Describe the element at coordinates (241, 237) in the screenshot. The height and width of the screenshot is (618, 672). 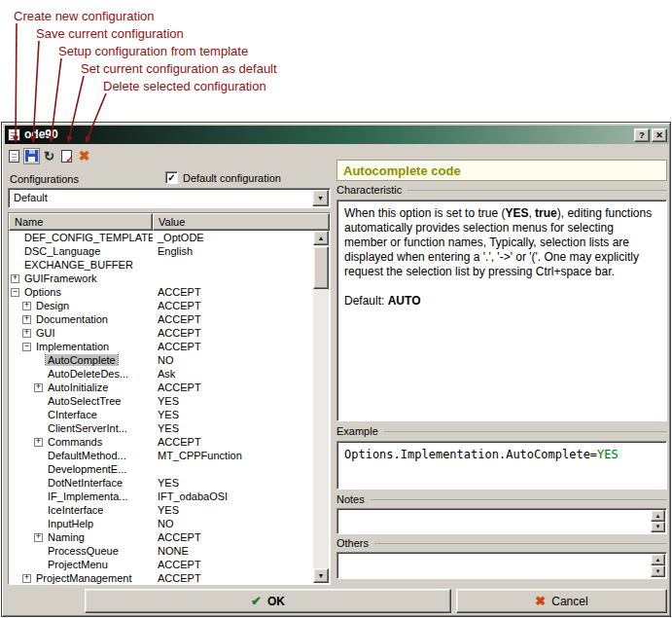
I see `tree-item-value: _OptODE` at that location.